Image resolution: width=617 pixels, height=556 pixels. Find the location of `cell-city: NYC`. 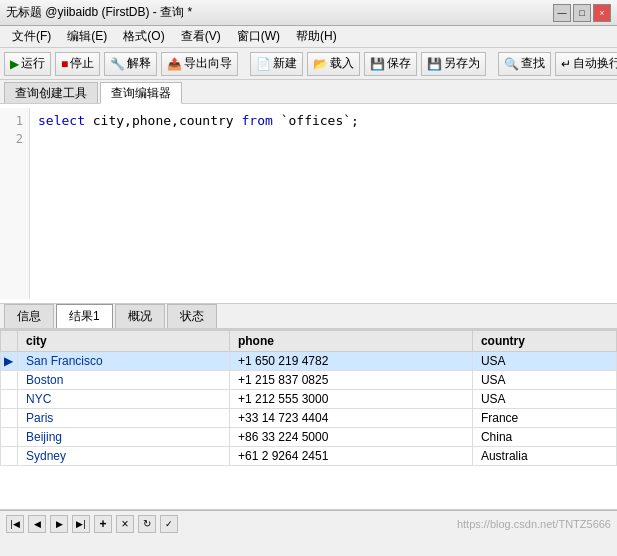

cell-city: NYC is located at coordinates (124, 400).